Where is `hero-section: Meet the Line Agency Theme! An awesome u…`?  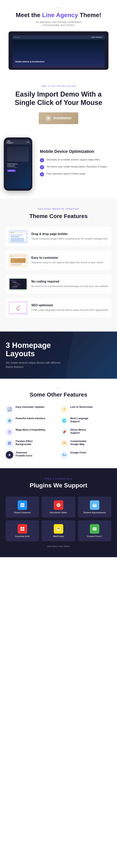
hero-section: Meet the Line Agency Theme! An awesome u… is located at coordinates (58, 38).